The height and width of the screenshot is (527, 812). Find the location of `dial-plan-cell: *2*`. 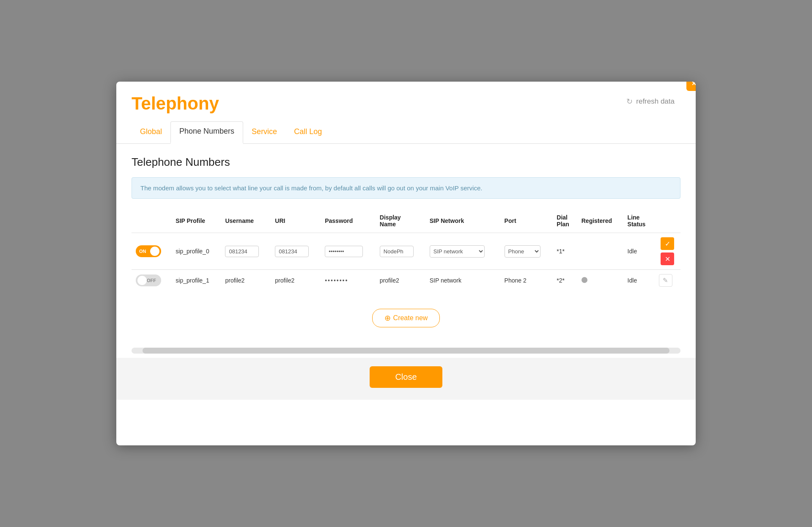

dial-plan-cell: *2* is located at coordinates (565, 281).